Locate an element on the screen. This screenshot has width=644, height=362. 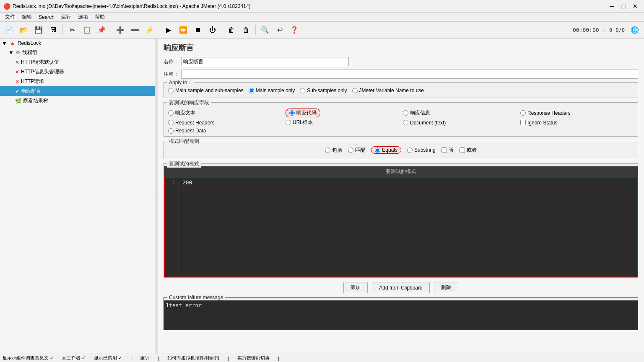
rule-matches: 匹配 is located at coordinates (356, 150).